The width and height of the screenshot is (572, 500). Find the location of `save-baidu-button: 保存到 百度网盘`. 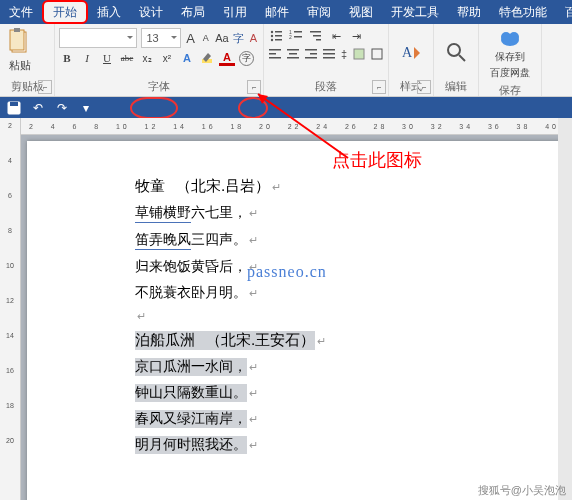

save-baidu-button: 保存到 百度网盘 is located at coordinates (510, 54).